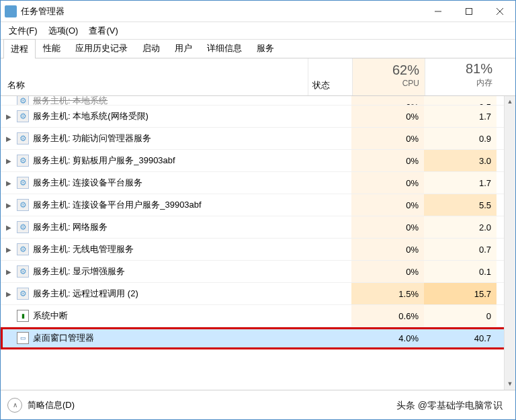 The image size is (516, 420). Describe the element at coordinates (460, 249) in the screenshot. I see `process-mem: 0.7` at that location.